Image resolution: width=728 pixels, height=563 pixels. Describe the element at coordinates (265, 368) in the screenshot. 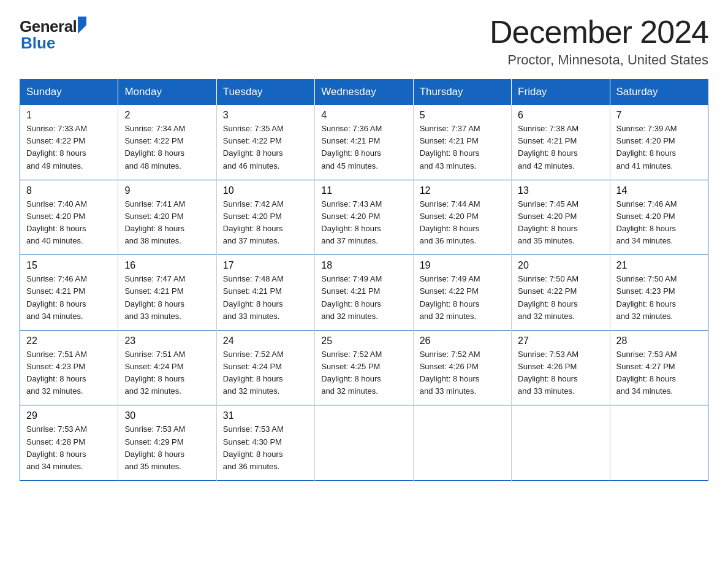

I see `calendar-cell: 24 Sunrise: 7:52 AMSunset: 4:24 PMDaylig…` at that location.